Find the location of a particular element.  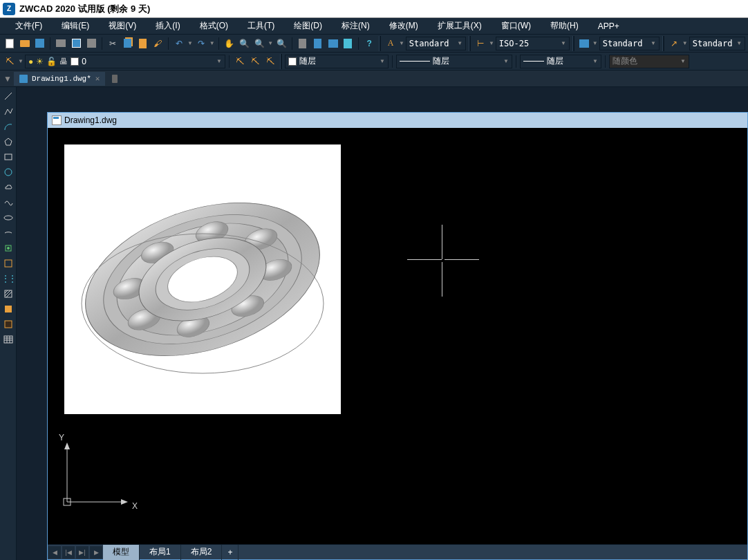

menu-app: APP+ is located at coordinates (608, 26).